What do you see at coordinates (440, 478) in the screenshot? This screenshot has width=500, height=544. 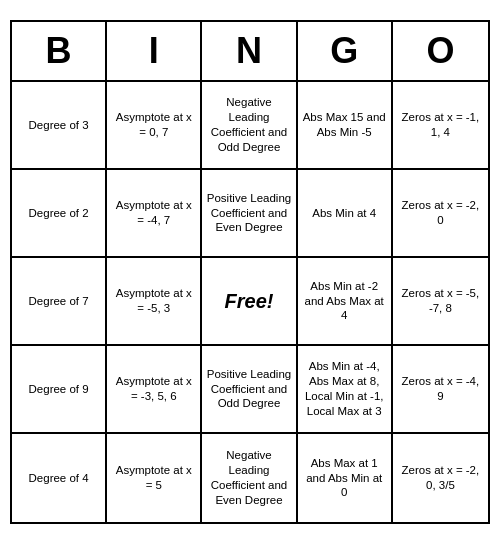 I see `bingo-cell-24: Zeros at x = -2, 0, 3/5` at bounding box center [440, 478].